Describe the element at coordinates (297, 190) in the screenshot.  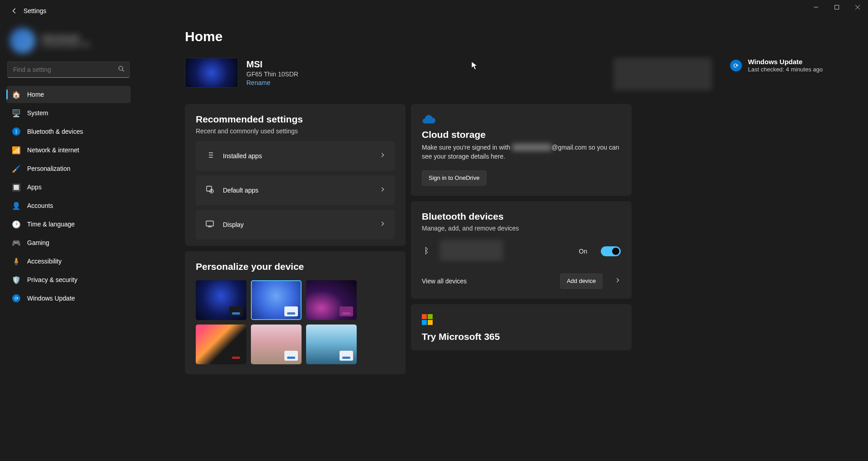
I see `row-label: Default apps` at that location.